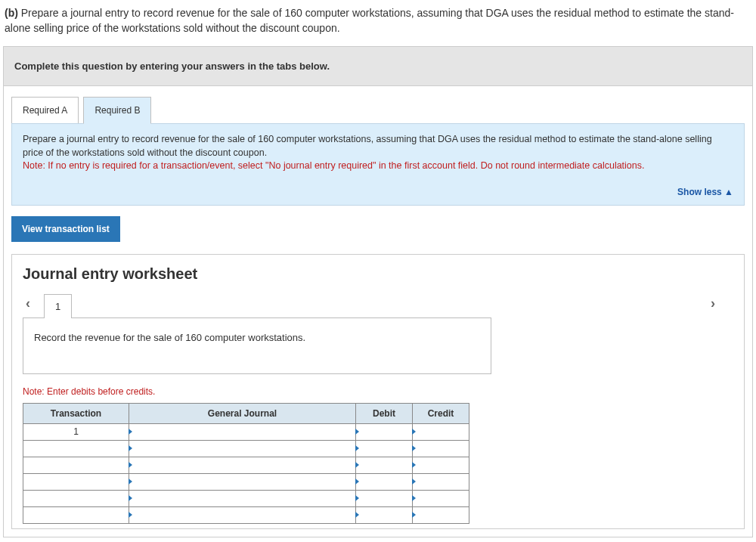 The image size is (756, 542). Describe the element at coordinates (720, 307) in the screenshot. I see `pager-next-icon: ›` at that location.